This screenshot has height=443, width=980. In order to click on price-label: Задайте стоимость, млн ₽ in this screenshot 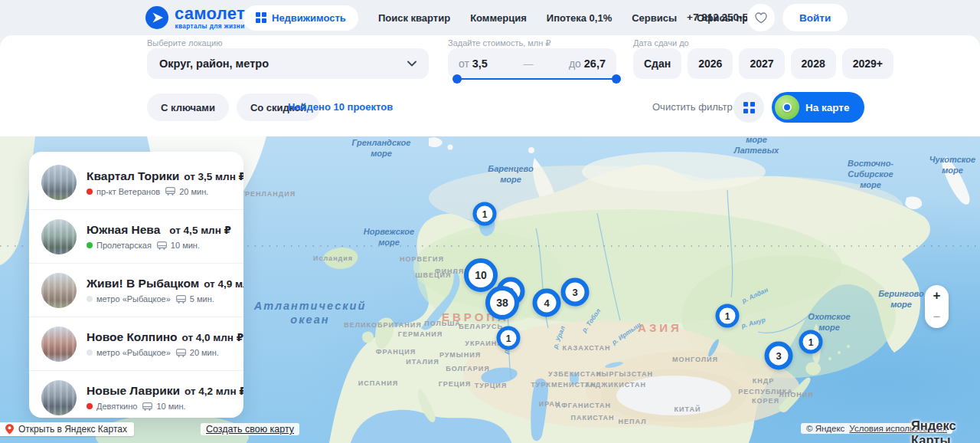, I will do `click(499, 43)`.